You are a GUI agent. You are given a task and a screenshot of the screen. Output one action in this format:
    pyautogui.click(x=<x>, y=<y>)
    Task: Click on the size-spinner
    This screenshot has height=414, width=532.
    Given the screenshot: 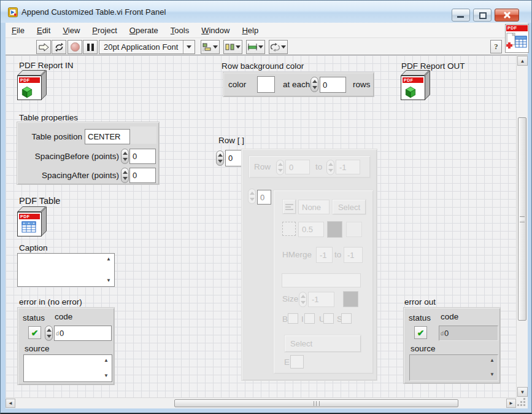 What is the action you would take?
    pyautogui.click(x=303, y=300)
    